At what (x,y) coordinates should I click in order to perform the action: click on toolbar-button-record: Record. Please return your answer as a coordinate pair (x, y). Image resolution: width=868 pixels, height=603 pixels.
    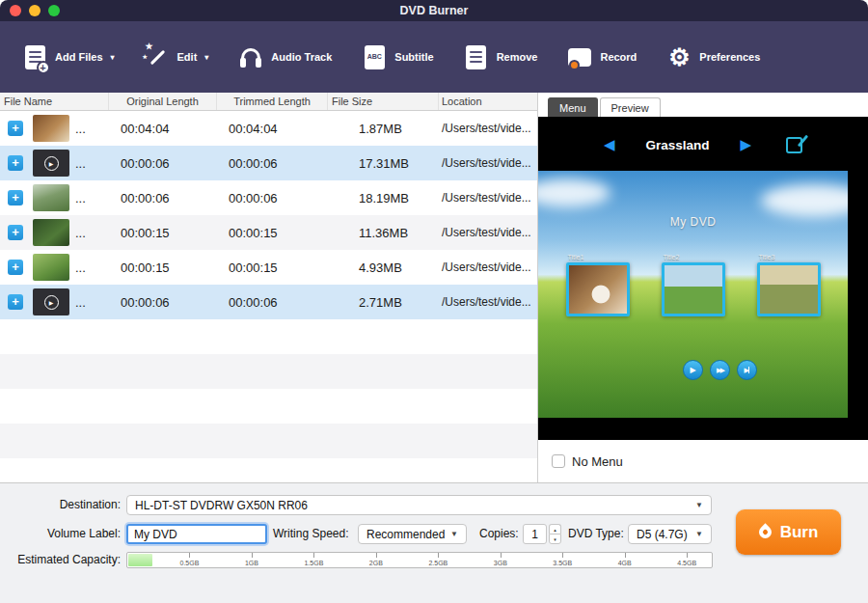
    Looking at the image, I should click on (602, 57).